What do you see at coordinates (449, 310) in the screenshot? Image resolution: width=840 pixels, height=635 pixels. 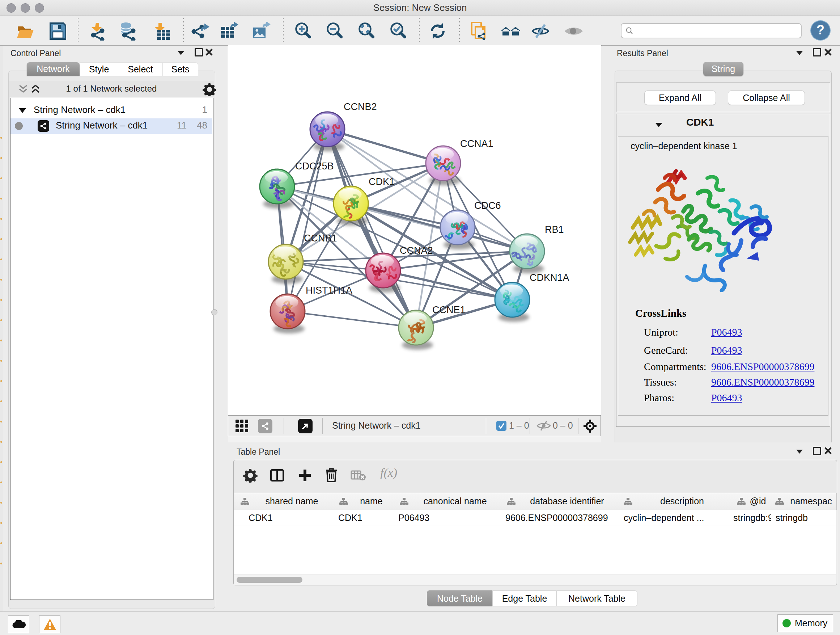 I see `svg-text: CCNE1` at bounding box center [449, 310].